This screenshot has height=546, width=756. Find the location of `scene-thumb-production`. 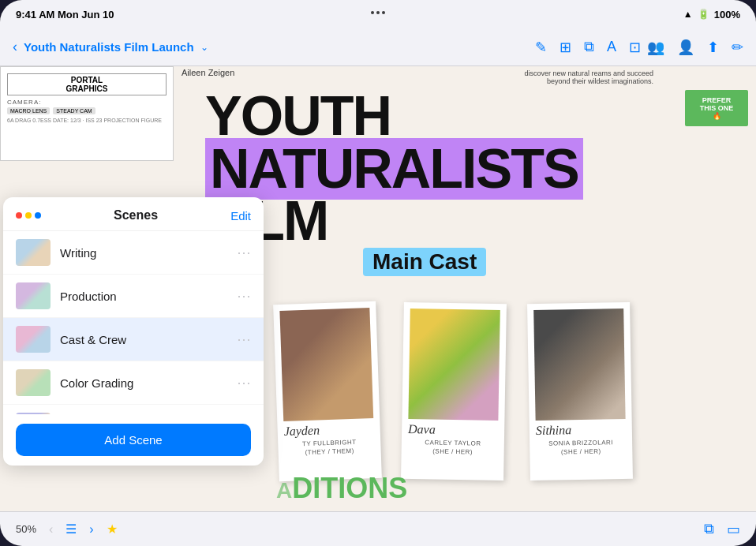

scene-thumb-production is located at coordinates (33, 296).